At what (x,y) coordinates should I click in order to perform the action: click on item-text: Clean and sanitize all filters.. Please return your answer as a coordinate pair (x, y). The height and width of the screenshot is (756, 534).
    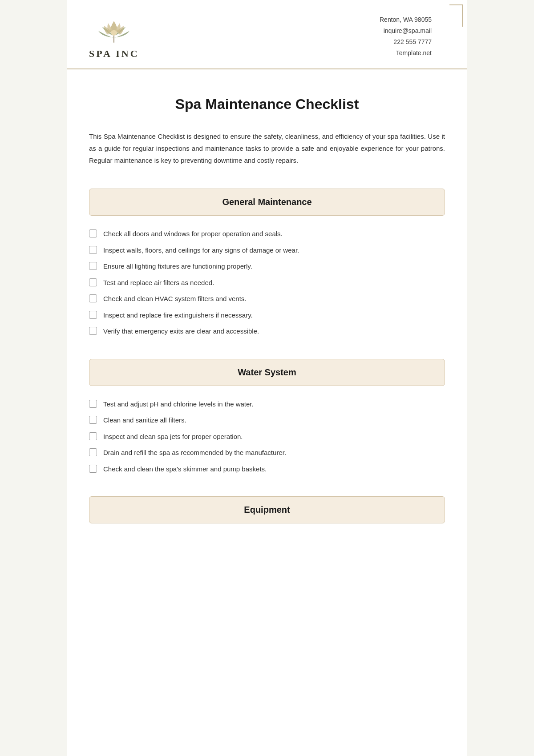
    Looking at the image, I should click on (145, 421).